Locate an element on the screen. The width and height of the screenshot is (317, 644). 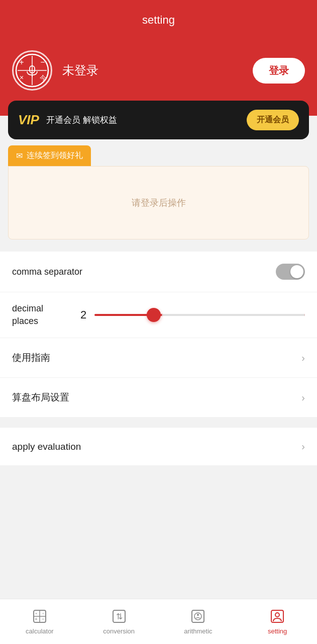
slider-track-gray is located at coordinates (233, 315).